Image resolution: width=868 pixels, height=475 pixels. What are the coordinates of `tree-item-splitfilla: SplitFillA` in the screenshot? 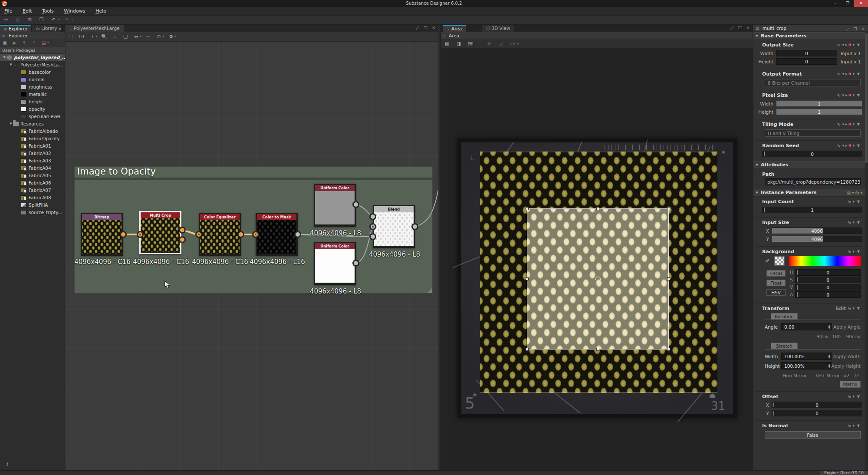 It's located at (33, 205).